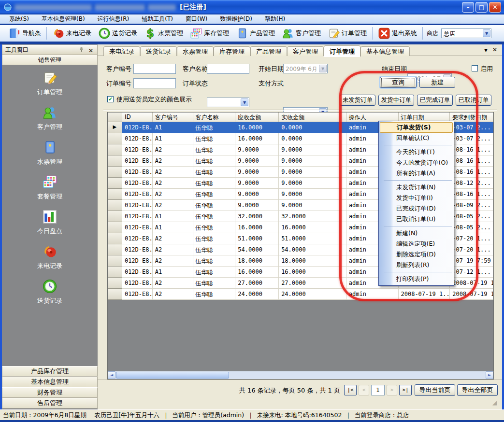  I want to click on context-menu-item-print-list: 打印列表(P), so click(417, 279).